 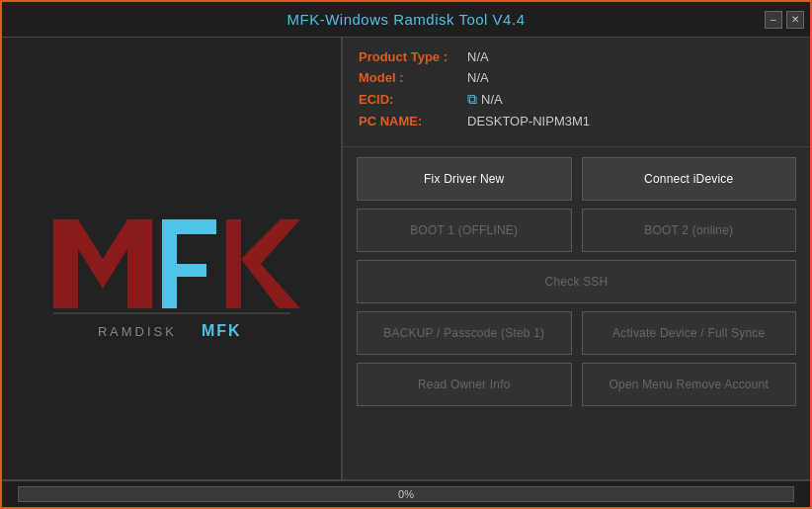 I want to click on svg-text: R, so click(x=104, y=332).